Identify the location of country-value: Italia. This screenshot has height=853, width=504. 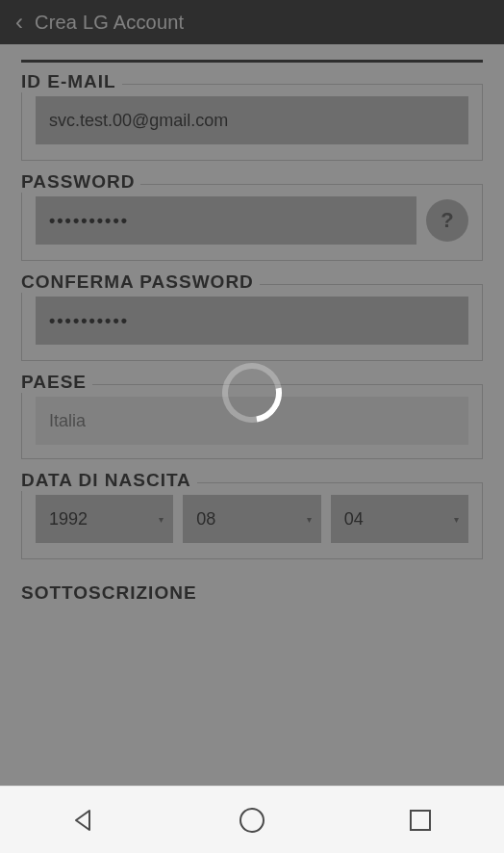
(67, 422).